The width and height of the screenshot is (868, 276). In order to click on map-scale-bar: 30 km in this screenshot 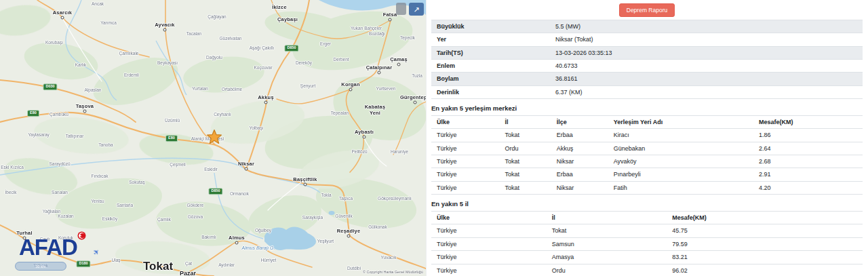, I will do `click(41, 266)`.